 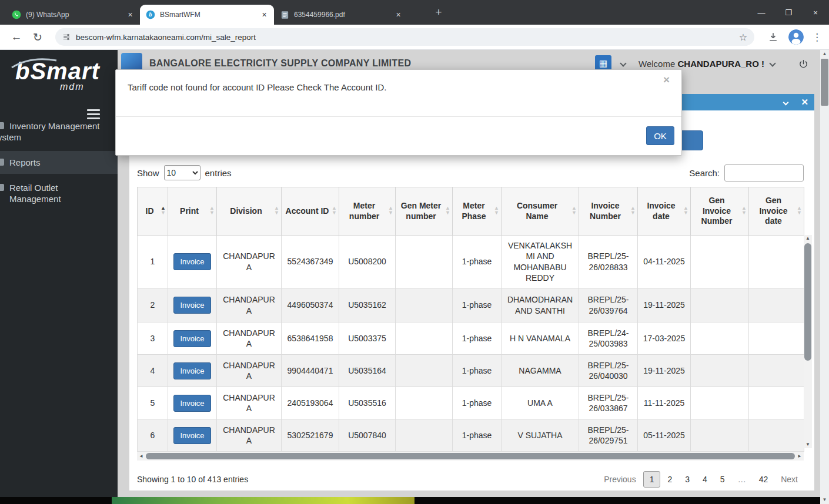 I want to click on search-label: Search:, so click(x=704, y=173).